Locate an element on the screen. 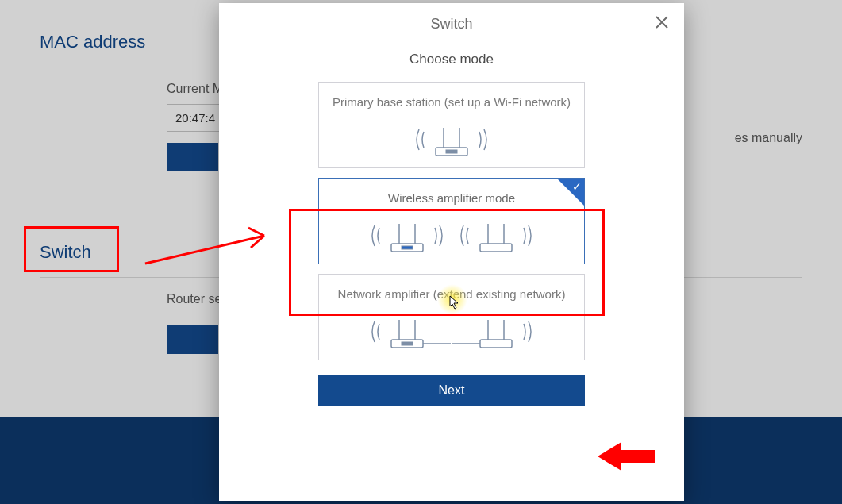 The image size is (842, 504). router-icon is located at coordinates (452, 138).